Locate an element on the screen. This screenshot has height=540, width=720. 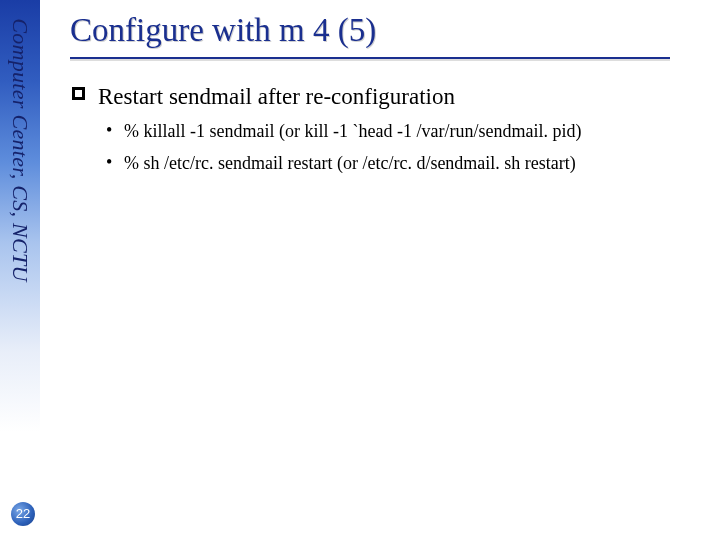
title-underline is located at coordinates (370, 58).